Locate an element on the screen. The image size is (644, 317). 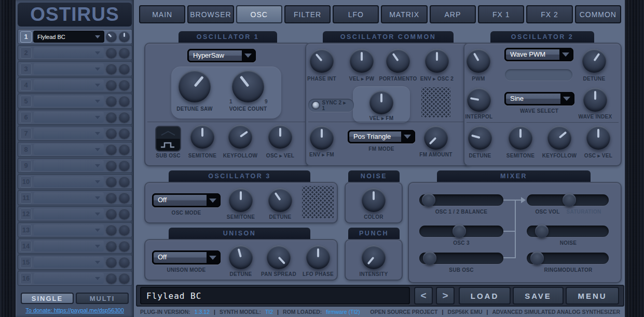
part-number: 5 is located at coordinates (26, 101).